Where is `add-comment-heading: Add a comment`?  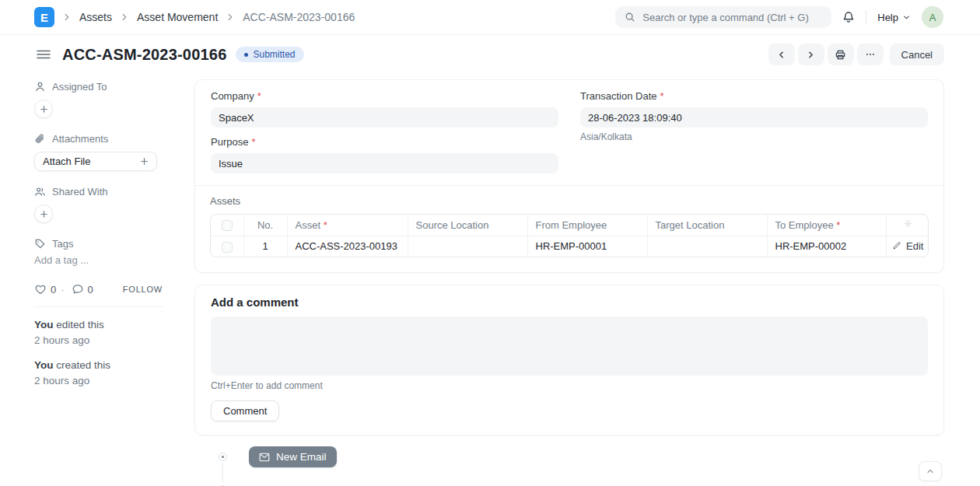 add-comment-heading: Add a comment is located at coordinates (569, 302).